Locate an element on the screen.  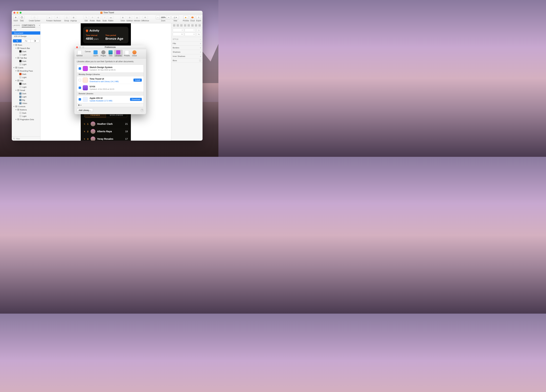
forward-button: ▲ is located at coordinates (49, 17).